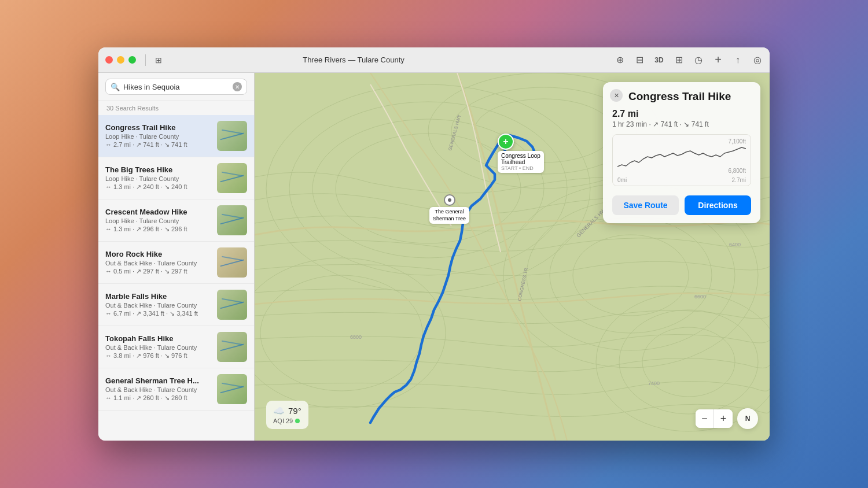 This screenshot has height=488, width=868. What do you see at coordinates (159, 170) in the screenshot?
I see `trail-name: The Big Trees Hike` at bounding box center [159, 170].